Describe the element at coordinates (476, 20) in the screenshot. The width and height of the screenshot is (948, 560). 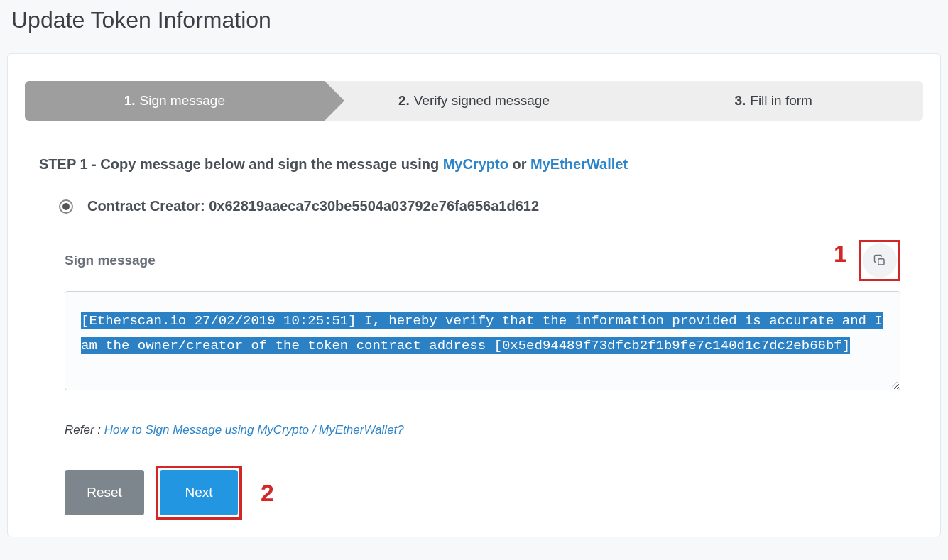
I see `page-title: Update Token Information` at that location.